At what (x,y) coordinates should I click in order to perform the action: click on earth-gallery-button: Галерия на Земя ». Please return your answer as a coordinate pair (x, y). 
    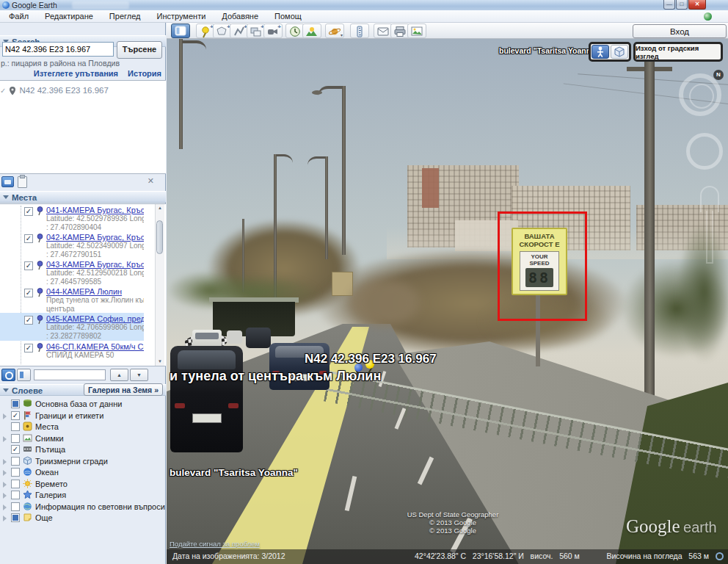
    Looking at the image, I should click on (123, 389).